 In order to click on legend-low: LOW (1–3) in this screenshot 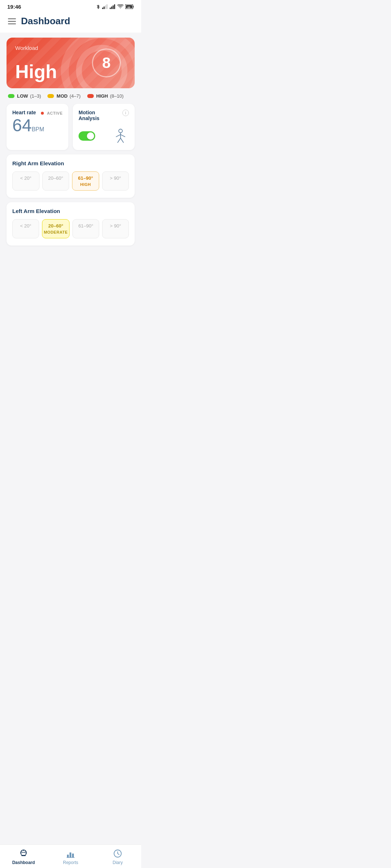, I will do `click(25, 96)`.